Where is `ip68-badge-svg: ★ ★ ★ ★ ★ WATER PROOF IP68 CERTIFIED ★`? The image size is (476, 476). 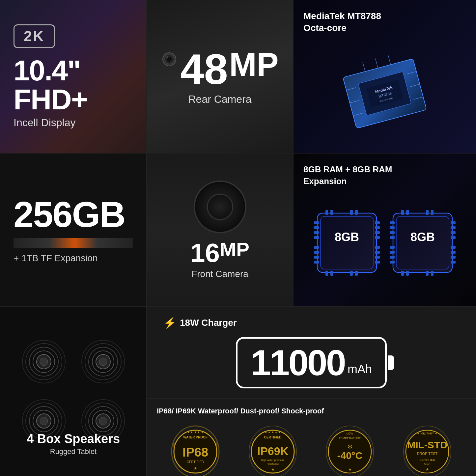
ip68-badge-svg: ★ ★ ★ ★ ★ WATER PROOF IP68 CERTIFIED ★ is located at coordinates (195, 449).